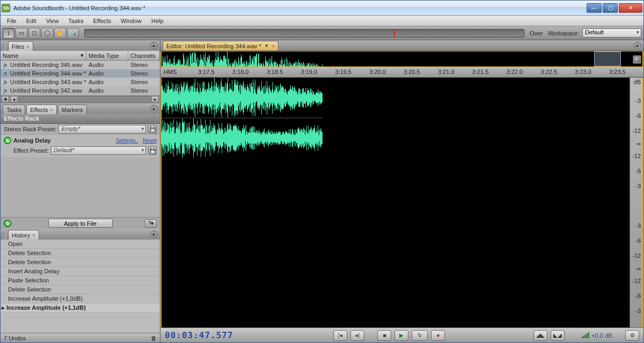 Image resolution: width=644 pixels, height=343 pixels. Describe the element at coordinates (631, 8) in the screenshot. I see `close-button: ✕` at that location.